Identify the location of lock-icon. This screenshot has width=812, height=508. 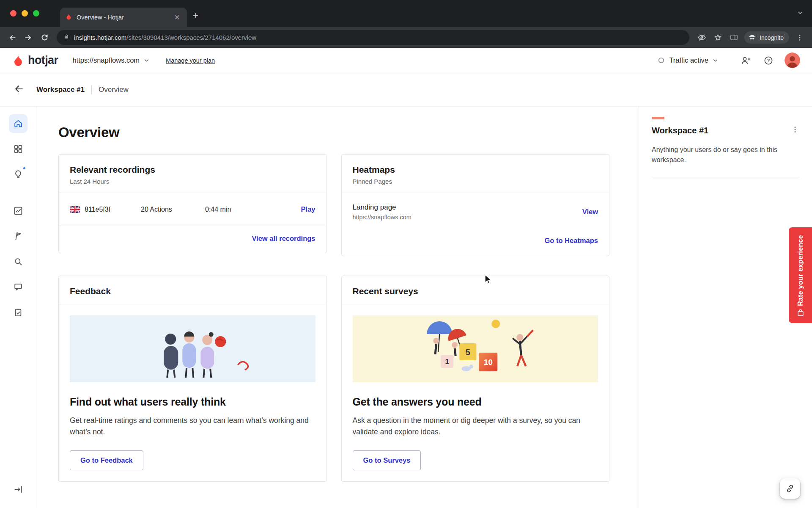
(67, 37).